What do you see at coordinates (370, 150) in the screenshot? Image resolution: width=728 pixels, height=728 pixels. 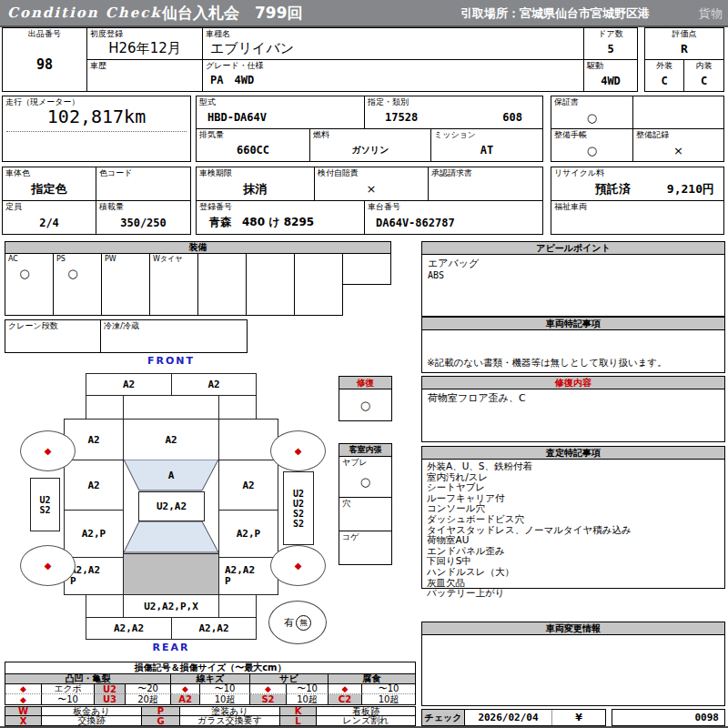 I see `fuel-value: ガソリン` at bounding box center [370, 150].